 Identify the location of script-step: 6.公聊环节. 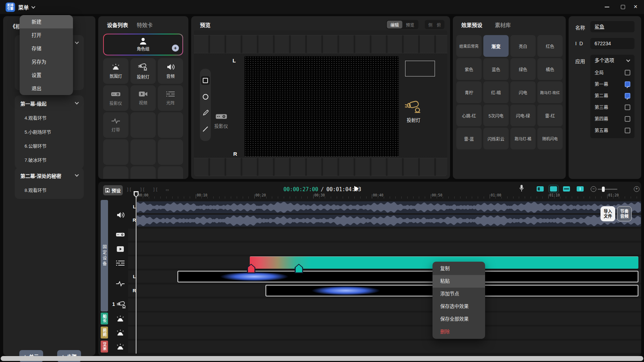
(51, 146).